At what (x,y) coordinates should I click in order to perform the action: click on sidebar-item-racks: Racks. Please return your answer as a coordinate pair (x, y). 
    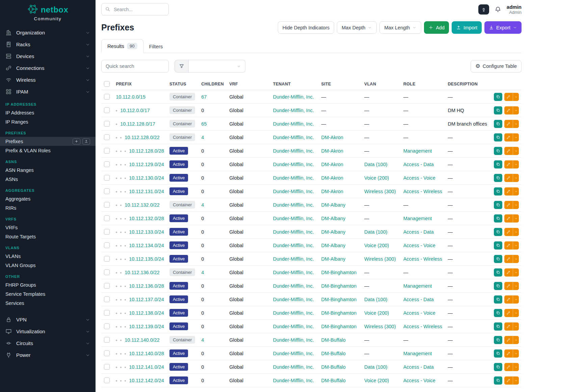
    Looking at the image, I should click on (48, 45).